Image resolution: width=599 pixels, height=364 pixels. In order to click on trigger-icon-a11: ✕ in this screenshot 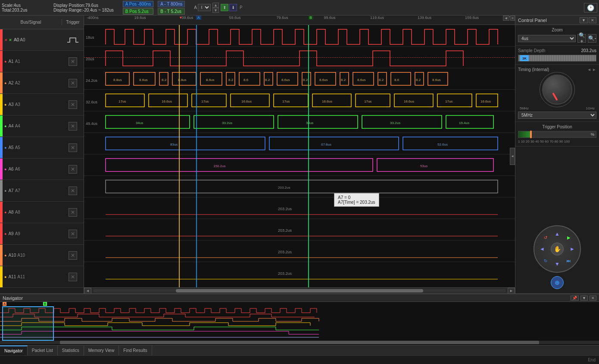, I will do `click(73, 277)`.